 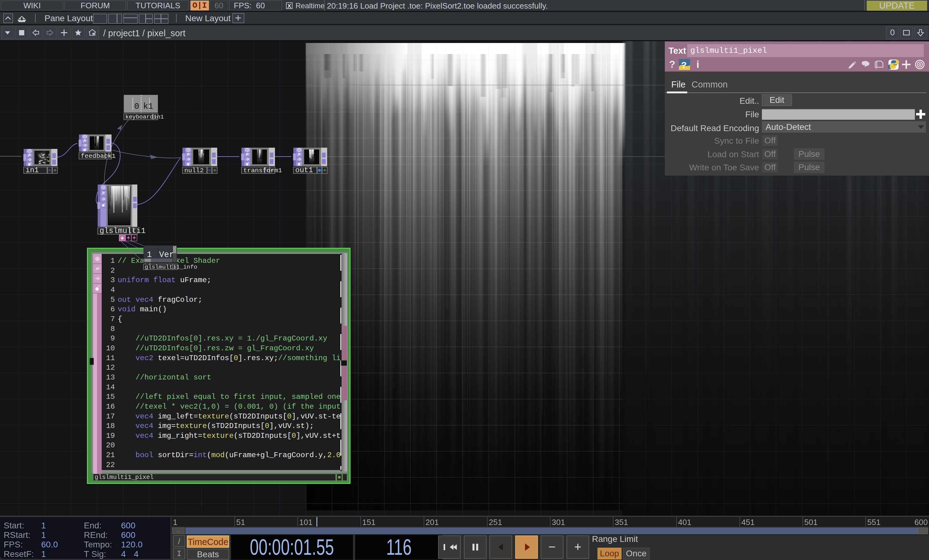 What do you see at coordinates (171, 267) in the screenshot?
I see `svg-text: glslmulti1_info` at bounding box center [171, 267].